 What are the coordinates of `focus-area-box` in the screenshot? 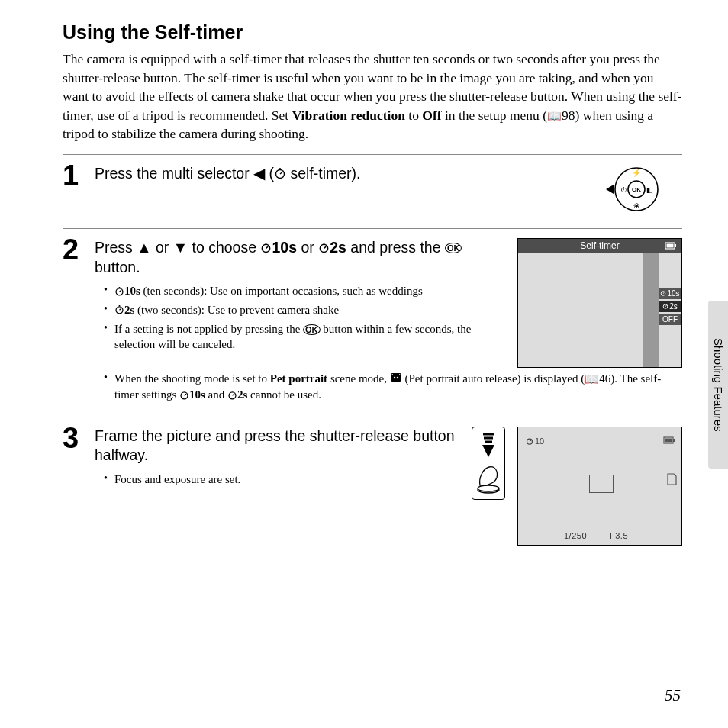 It's located at (601, 484).